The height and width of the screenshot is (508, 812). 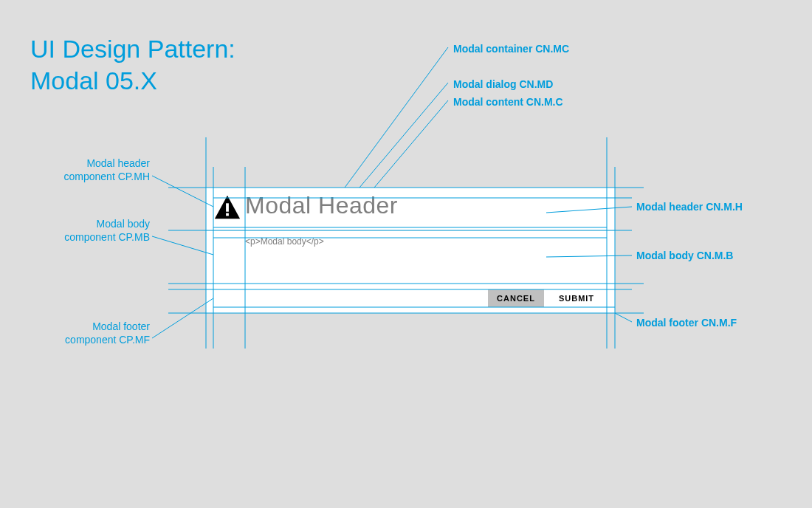 What do you see at coordinates (410, 250) in the screenshot?
I see `modal-container: Modal Header <p>Modal body</p> CANCEL SU…` at bounding box center [410, 250].